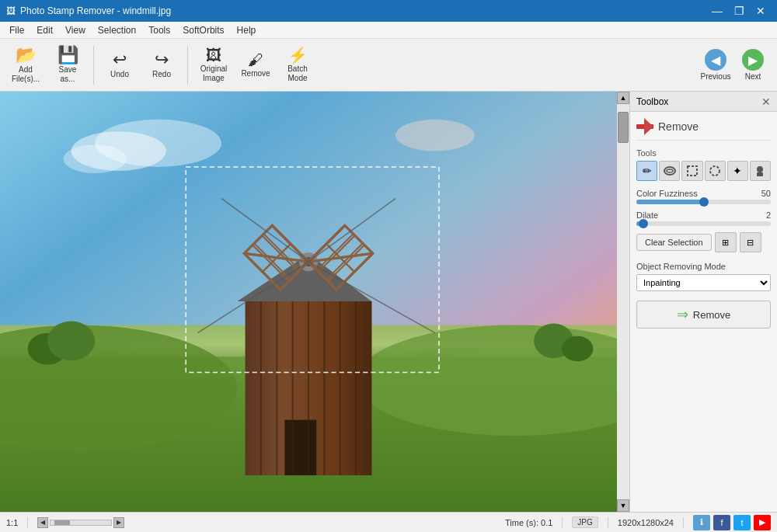 The width and height of the screenshot is (777, 532). What do you see at coordinates (722, 523) in the screenshot?
I see `facebook-button: f` at bounding box center [722, 523].